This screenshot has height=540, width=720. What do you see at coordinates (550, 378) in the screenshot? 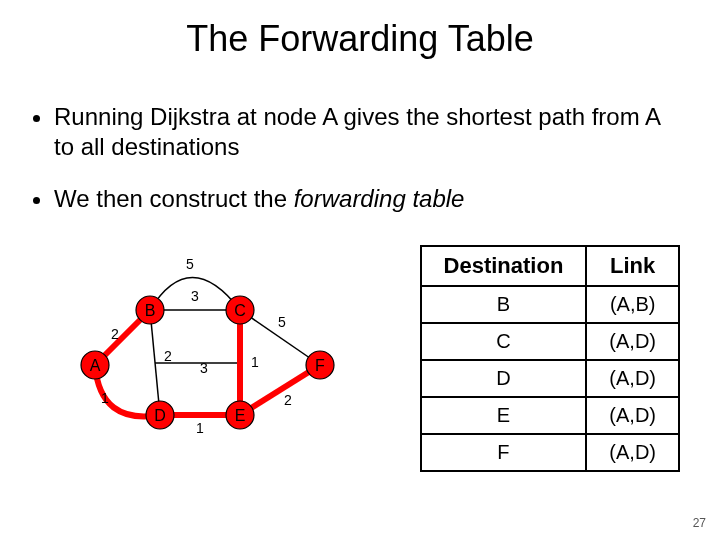
I see `table-row: D(A,D)` at bounding box center [550, 378].